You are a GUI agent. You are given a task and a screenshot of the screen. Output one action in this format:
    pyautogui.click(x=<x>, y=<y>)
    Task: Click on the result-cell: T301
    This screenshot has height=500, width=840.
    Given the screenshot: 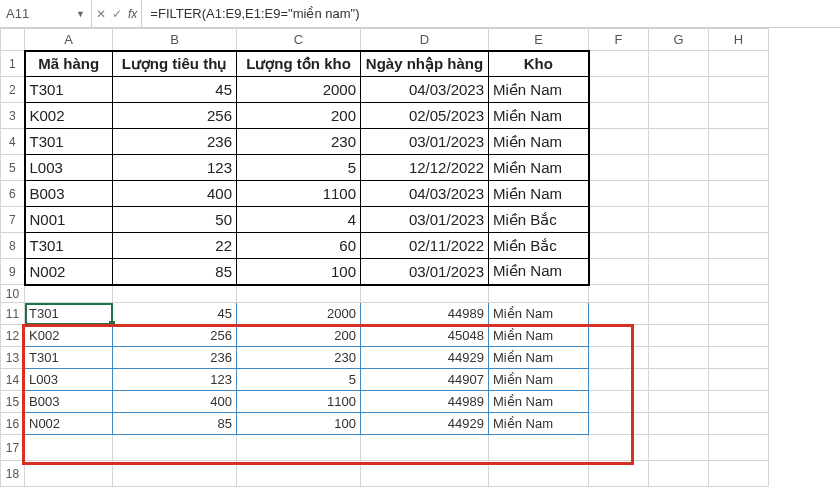 What is the action you would take?
    pyautogui.click(x=69, y=358)
    